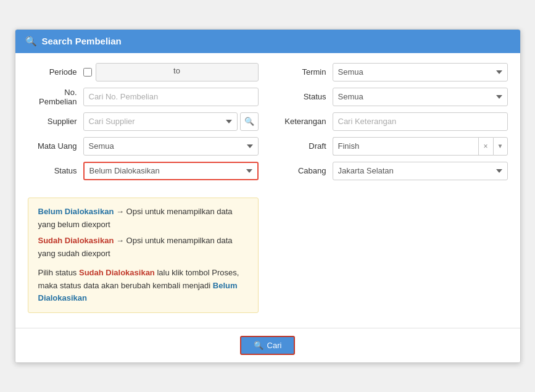 This screenshot has height=392, width=535. What do you see at coordinates (268, 345) in the screenshot?
I see `modal-footer: 🔍 Cari` at bounding box center [268, 345].